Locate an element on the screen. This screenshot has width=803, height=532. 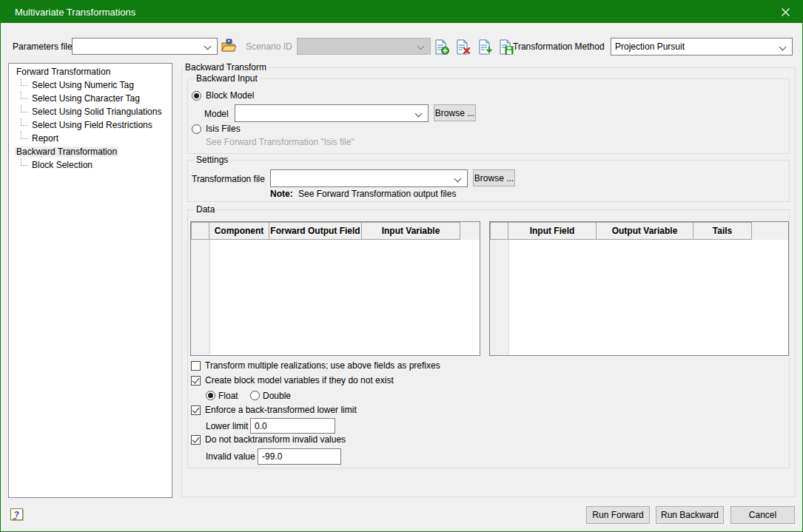
new-parameters-icon is located at coordinates (443, 47).